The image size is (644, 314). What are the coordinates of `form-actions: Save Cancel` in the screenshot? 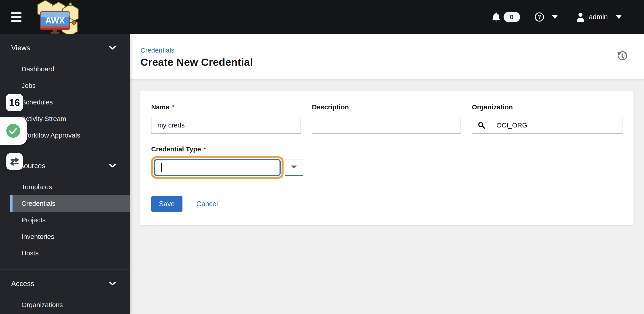 It's located at (387, 204).